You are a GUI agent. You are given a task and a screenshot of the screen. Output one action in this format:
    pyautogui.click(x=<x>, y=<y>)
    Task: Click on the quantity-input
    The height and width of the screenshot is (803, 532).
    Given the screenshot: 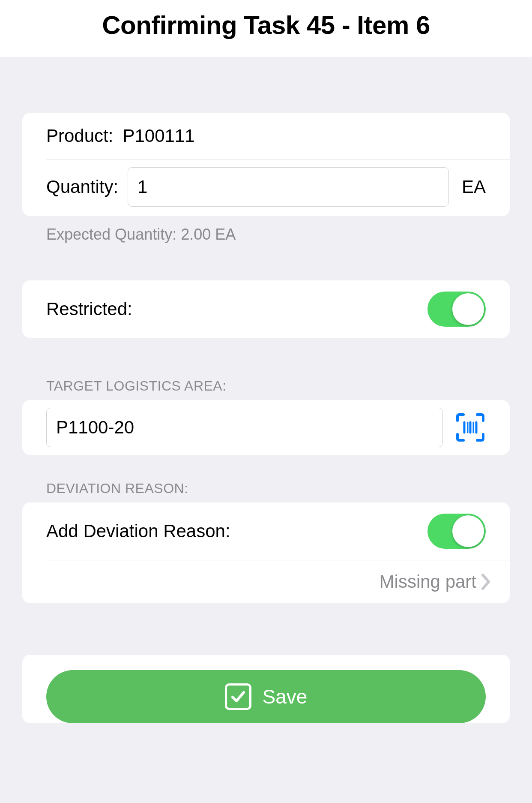 What is the action you would take?
    pyautogui.click(x=288, y=187)
    